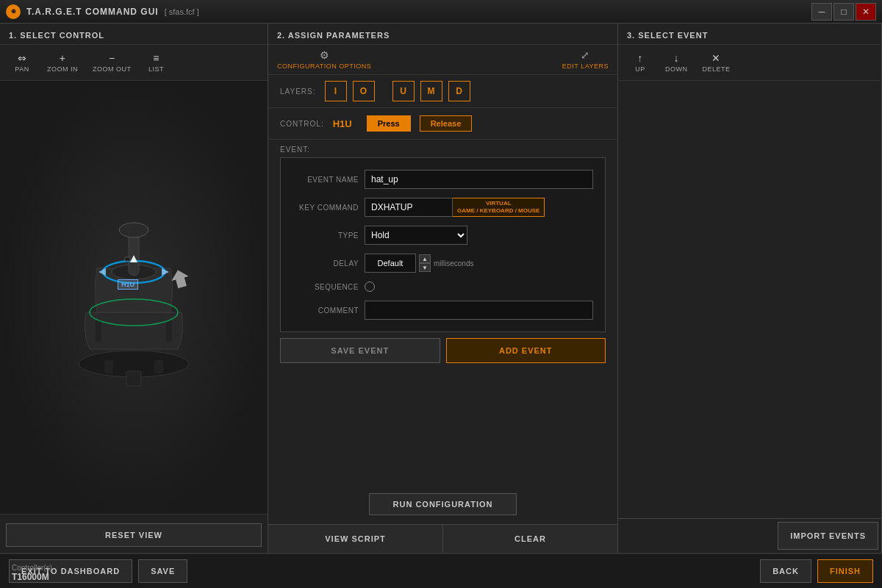  What do you see at coordinates (786, 571) in the screenshot?
I see `back-button: BACK` at bounding box center [786, 571].